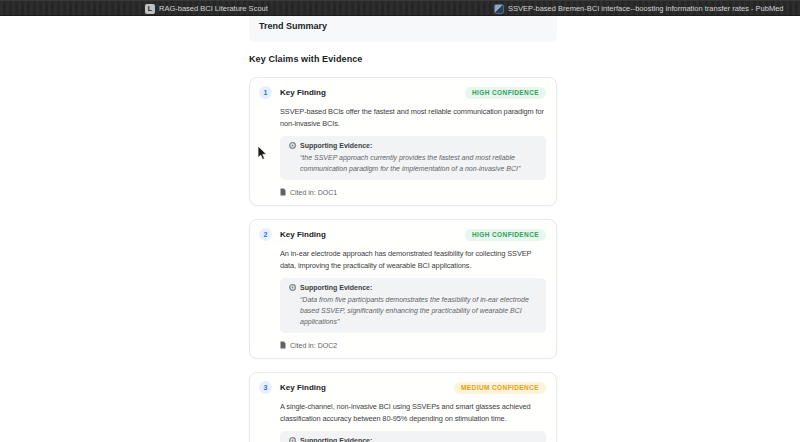 Image resolution: width=800 pixels, height=442 pixels. What do you see at coordinates (403, 142) in the screenshot?
I see `key-finding-card: 1 Key Finding HIGH CONFIDENCE SSVEP-base…` at bounding box center [403, 142].